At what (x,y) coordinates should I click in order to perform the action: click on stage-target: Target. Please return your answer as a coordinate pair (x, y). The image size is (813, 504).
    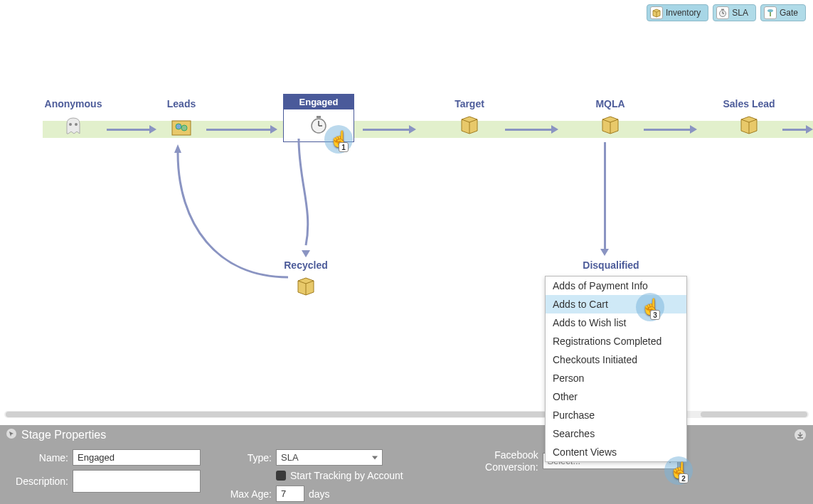
    Looking at the image, I should click on (469, 118).